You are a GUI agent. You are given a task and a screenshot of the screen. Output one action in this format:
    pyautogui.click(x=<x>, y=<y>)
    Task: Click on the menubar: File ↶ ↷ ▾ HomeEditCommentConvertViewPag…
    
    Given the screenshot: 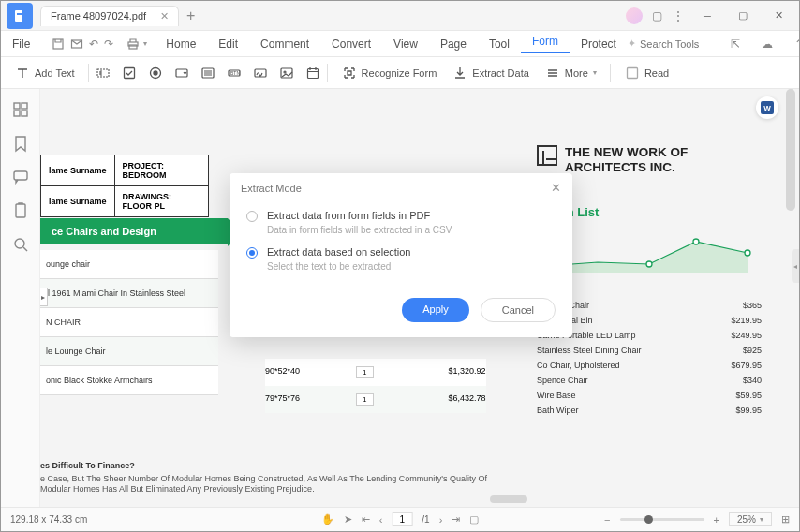 What is the action you would take?
    pyautogui.click(x=400, y=44)
    